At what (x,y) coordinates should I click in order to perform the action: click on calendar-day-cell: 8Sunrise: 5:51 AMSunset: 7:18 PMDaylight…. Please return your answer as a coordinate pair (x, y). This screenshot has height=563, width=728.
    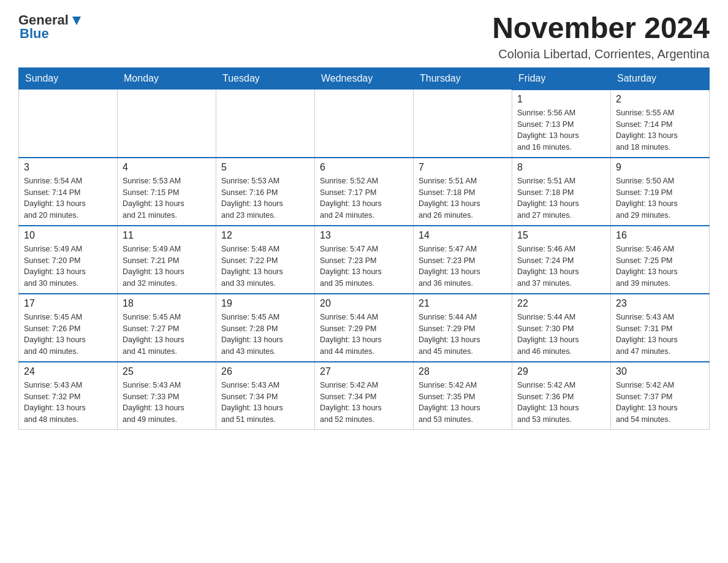
    Looking at the image, I should click on (561, 191).